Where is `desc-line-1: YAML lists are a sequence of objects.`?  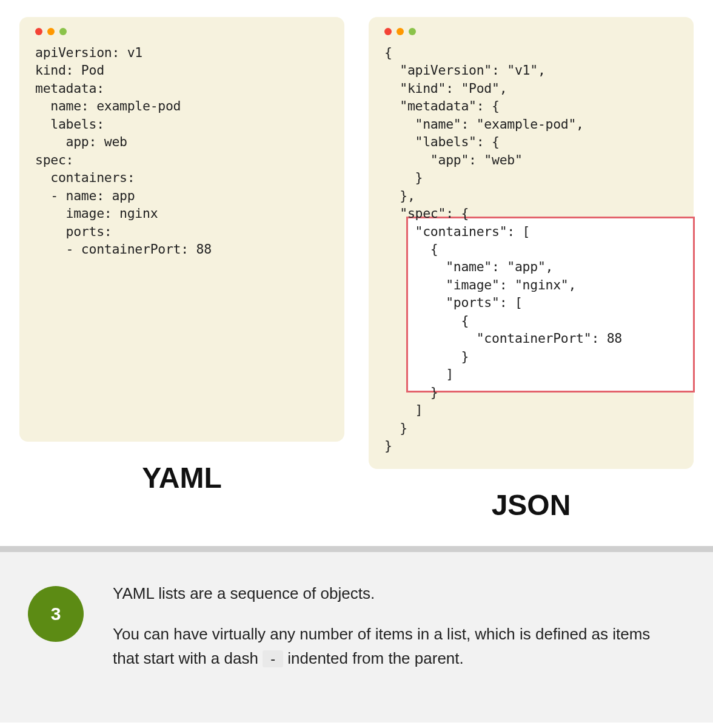
desc-line-1: YAML lists are a sequence of objects. is located at coordinates (393, 593).